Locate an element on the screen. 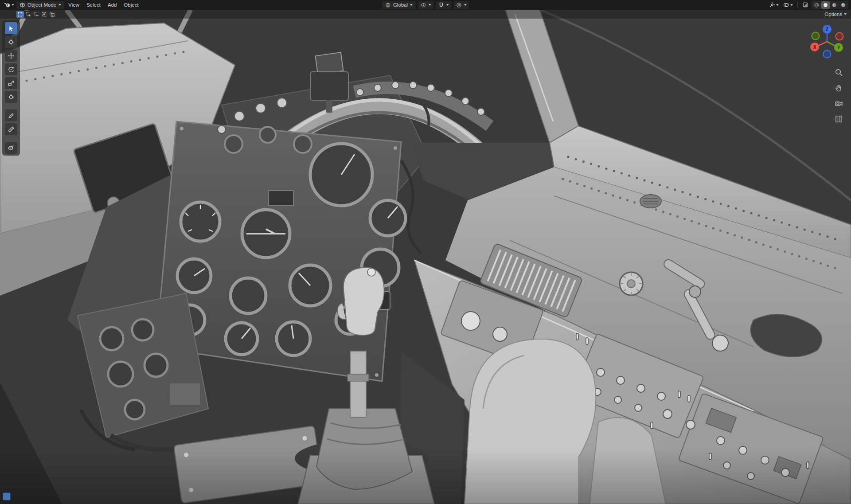 Image resolution: width=851 pixels, height=504 pixels. move-icon is located at coordinates (11, 56).